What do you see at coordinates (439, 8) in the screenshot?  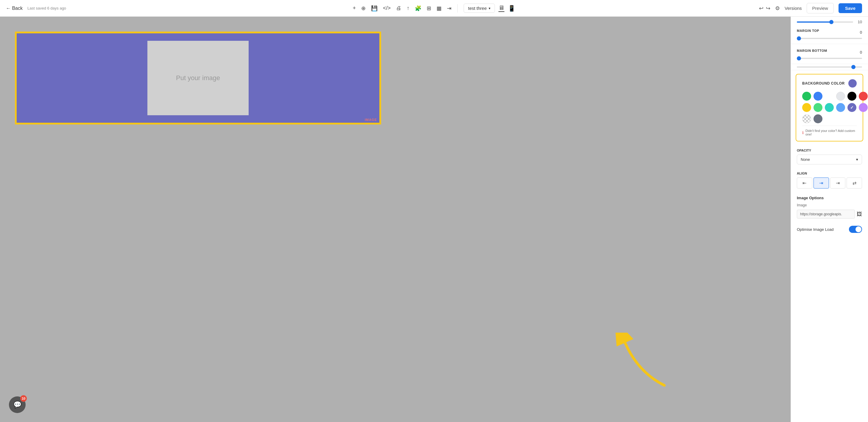 I see `grid-icon: ▦` at bounding box center [439, 8].